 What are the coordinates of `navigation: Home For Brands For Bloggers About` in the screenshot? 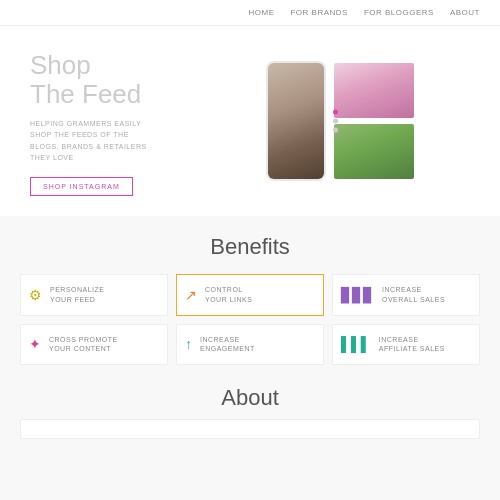 It's located at (250, 13).